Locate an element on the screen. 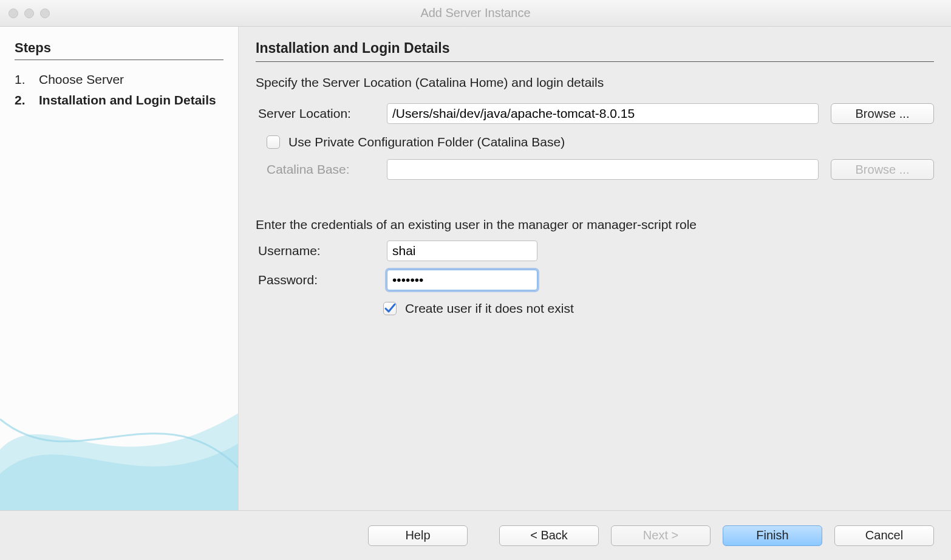 This screenshot has width=951, height=560. steps-list: 1. Choose Server 2. Installation and Log… is located at coordinates (119, 90).